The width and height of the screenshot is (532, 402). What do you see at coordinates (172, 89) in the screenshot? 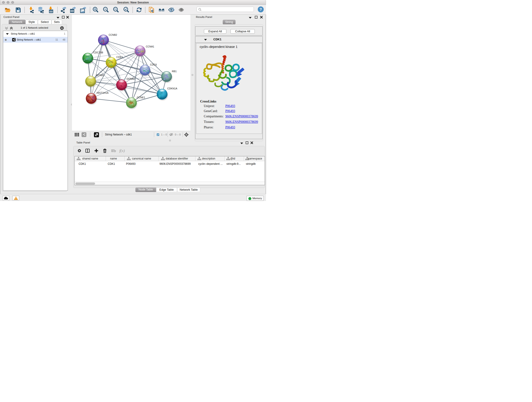
I see `svg-text: CDKN1A` at bounding box center [172, 89].